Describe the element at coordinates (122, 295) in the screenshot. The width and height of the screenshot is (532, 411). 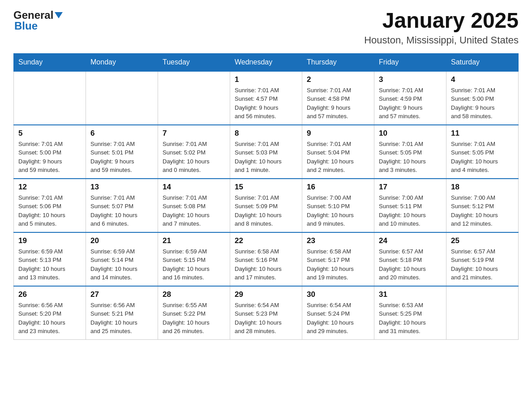
I see `day-number: 27` at that location.